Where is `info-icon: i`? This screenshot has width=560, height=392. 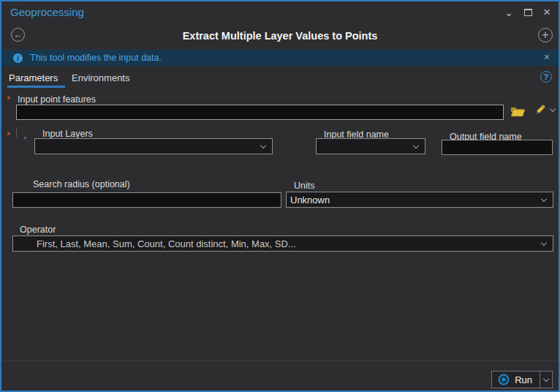 info-icon: i is located at coordinates (18, 59).